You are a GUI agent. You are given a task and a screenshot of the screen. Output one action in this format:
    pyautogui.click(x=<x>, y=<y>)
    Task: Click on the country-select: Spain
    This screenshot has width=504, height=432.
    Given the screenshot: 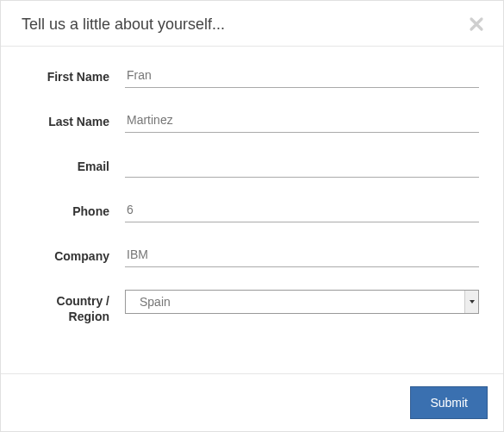 What is the action you would take?
    pyautogui.click(x=302, y=302)
    